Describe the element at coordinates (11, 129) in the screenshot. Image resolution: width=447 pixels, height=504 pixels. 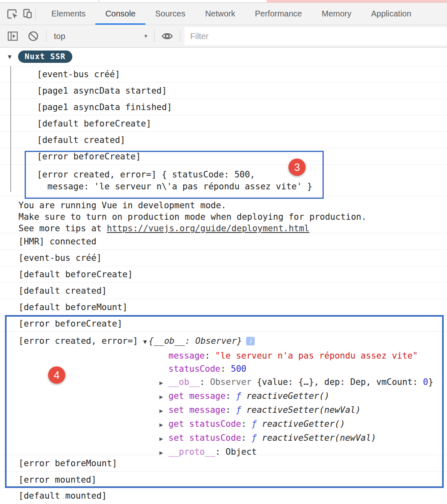
I see `group-indent-guide` at that location.